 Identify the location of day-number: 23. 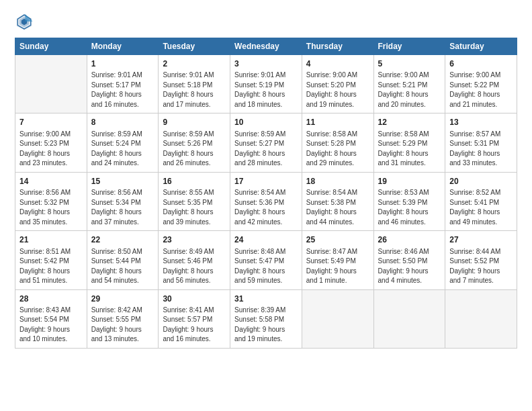
(194, 240).